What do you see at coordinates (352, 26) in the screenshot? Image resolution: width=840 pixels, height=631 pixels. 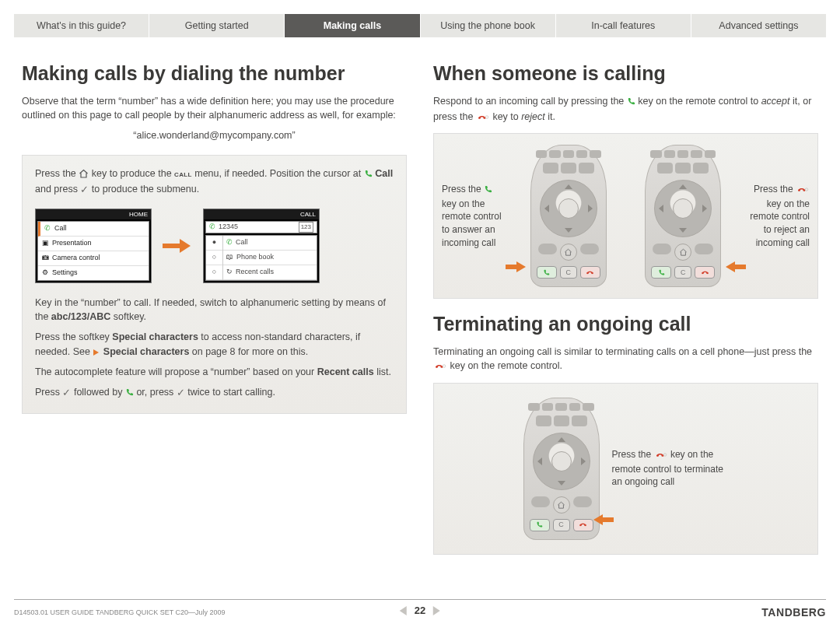 I see `tab-making-calls: Making calls` at bounding box center [352, 26].